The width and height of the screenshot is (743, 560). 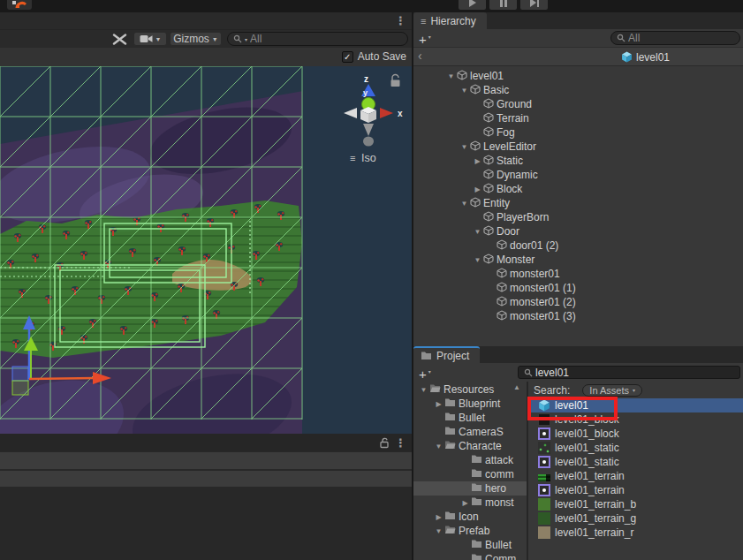 I want to click on tools-icon, so click(x=120, y=39).